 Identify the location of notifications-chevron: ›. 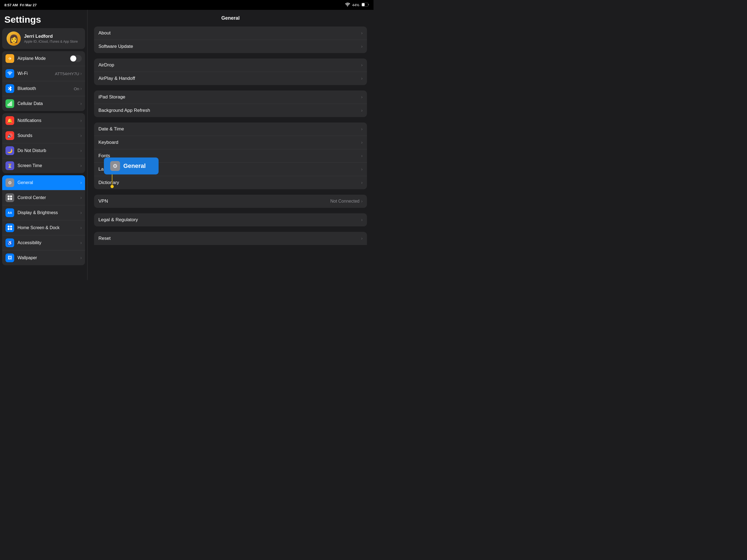
(81, 121).